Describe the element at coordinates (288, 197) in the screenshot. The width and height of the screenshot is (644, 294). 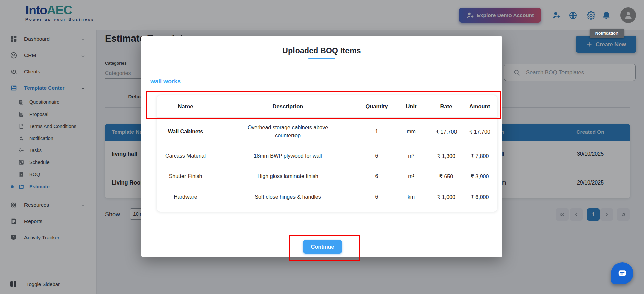
I see `boq-cell-desc: Soft close hinges & handles` at that location.